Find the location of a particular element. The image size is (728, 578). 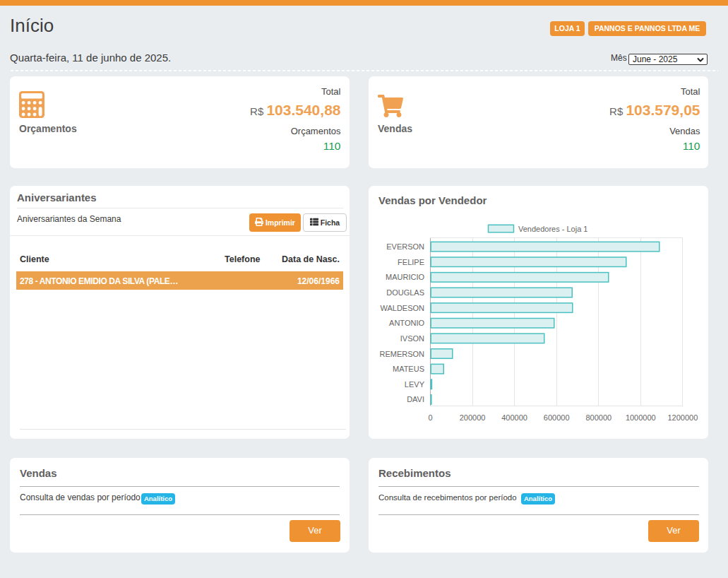

svg-text: 400000 is located at coordinates (514, 418).